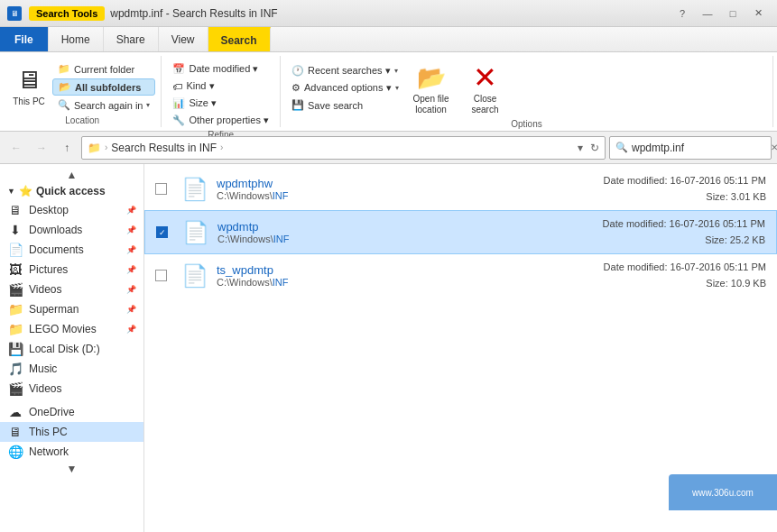 The image size is (777, 532). What do you see at coordinates (177, 87) in the screenshot?
I see `kind-icon: 🏷` at bounding box center [177, 87].